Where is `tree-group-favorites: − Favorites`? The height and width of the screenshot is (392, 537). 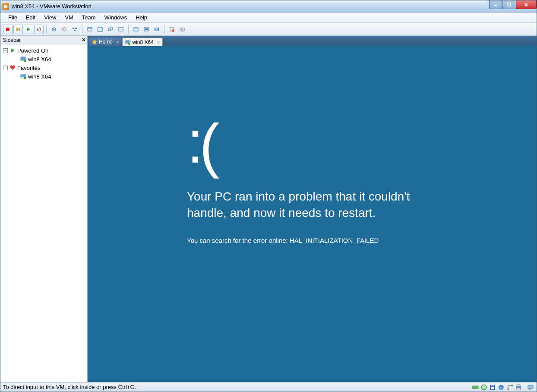 tree-group-favorites: − Favorites is located at coordinates (44, 68).